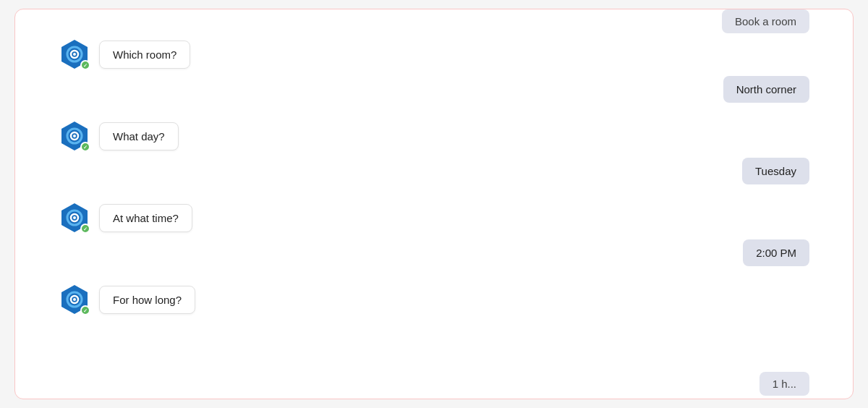 This screenshot has height=408, width=868. I want to click on bot-row-what-day: What day?, so click(434, 136).